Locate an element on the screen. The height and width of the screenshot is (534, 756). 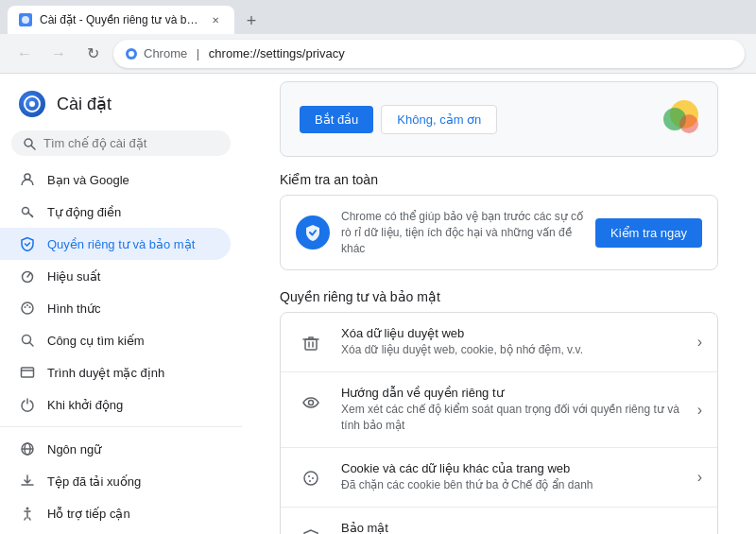
address-bar: ← → ↻ Chrome | chrome://settings/privacy is located at coordinates (378, 54).